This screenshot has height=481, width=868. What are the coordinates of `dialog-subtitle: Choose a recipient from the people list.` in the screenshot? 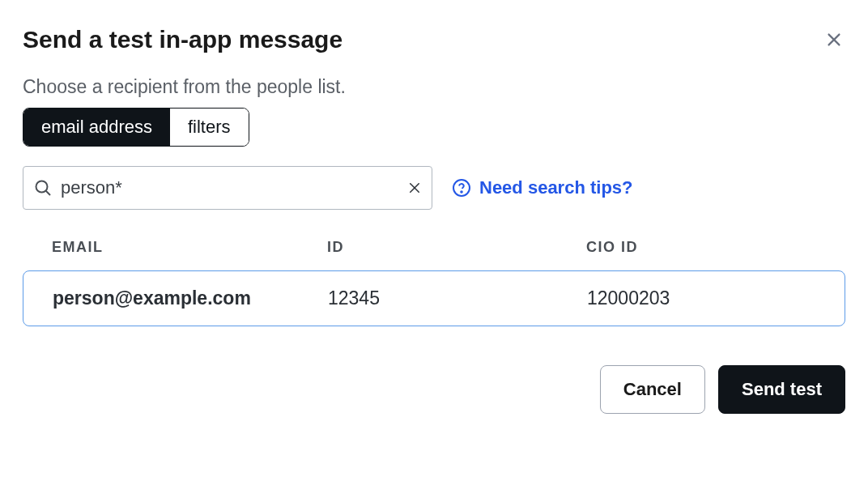 It's located at (434, 87).